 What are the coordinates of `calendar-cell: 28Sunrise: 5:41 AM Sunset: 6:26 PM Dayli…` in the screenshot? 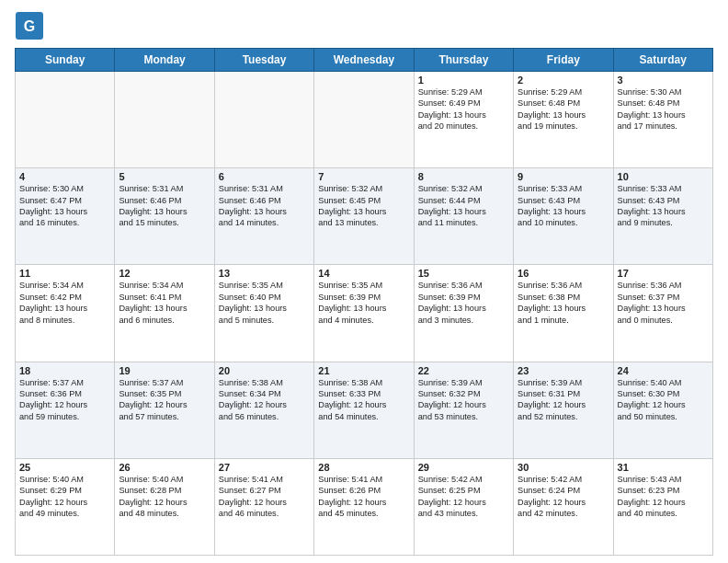 It's located at (364, 506).